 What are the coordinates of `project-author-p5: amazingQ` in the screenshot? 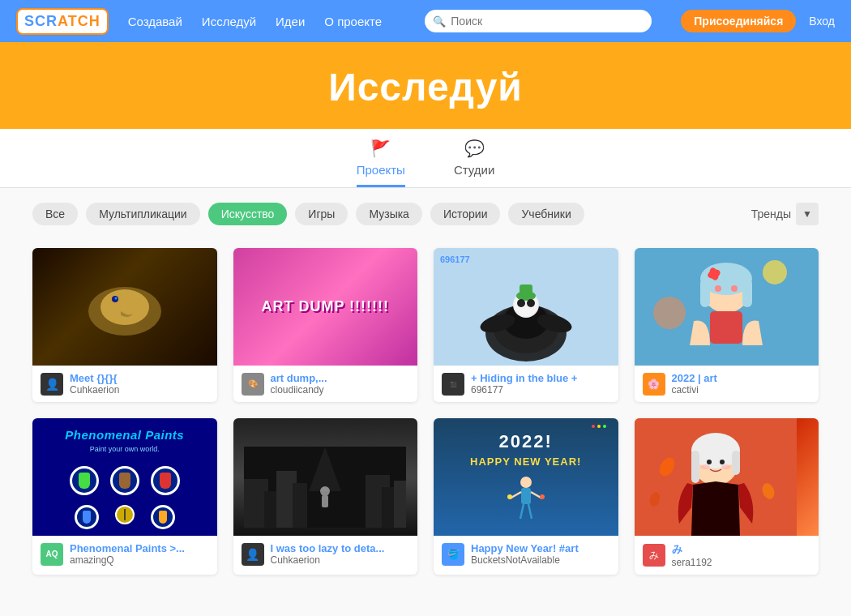 It's located at (139, 560).